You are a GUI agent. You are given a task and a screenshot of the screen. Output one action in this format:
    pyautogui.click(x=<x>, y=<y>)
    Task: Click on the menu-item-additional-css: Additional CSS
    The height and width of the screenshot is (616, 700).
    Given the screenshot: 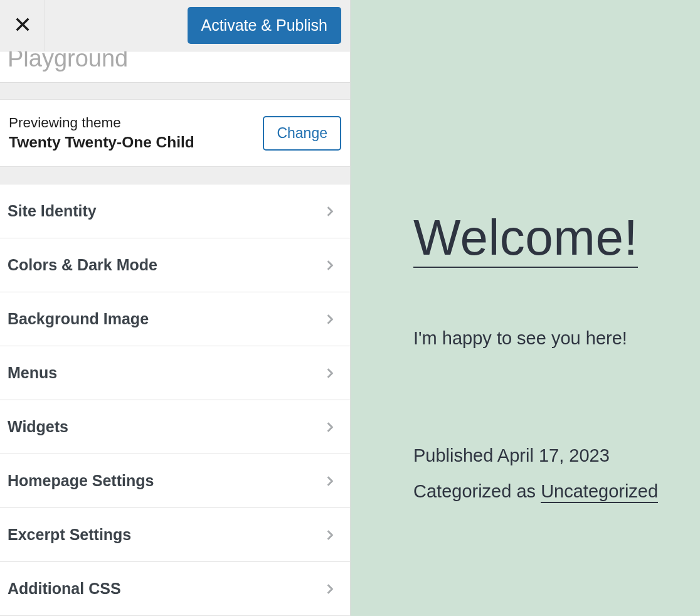 What is the action you would take?
    pyautogui.click(x=175, y=589)
    